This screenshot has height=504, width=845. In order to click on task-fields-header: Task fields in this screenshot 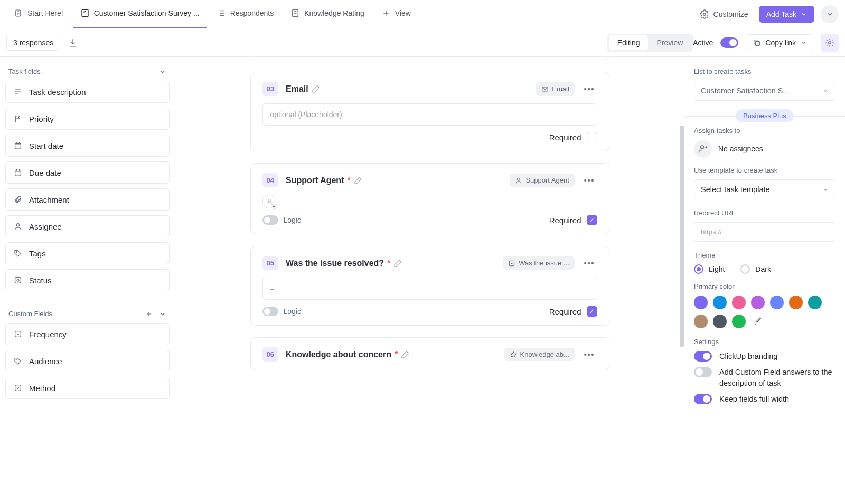, I will do `click(88, 73)`.